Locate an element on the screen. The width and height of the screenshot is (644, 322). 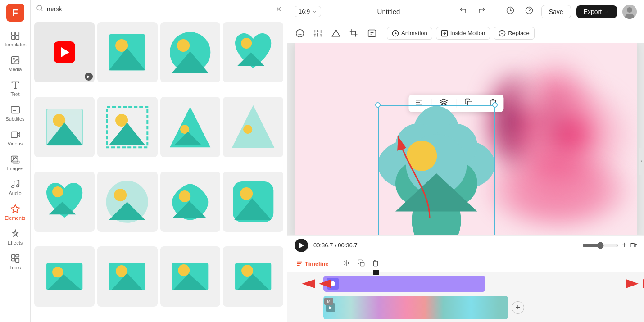
add-track-button: + is located at coordinates (518, 308).